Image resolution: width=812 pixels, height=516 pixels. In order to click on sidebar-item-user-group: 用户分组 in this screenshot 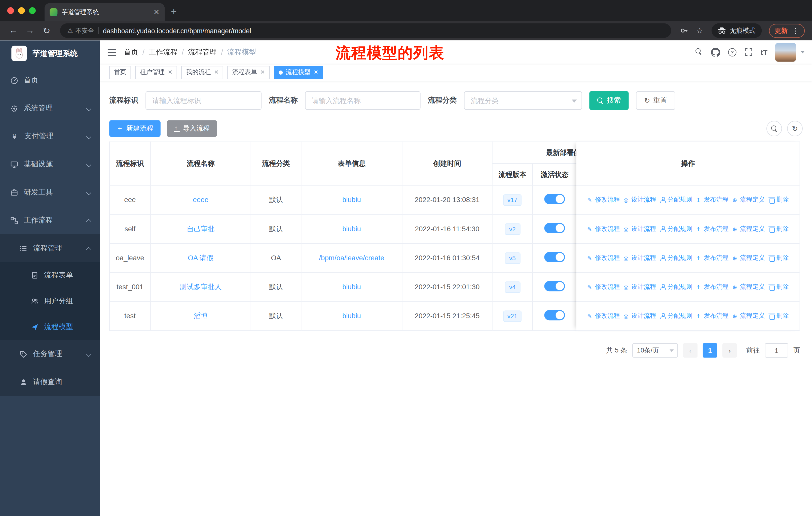, I will do `click(50, 301)`.